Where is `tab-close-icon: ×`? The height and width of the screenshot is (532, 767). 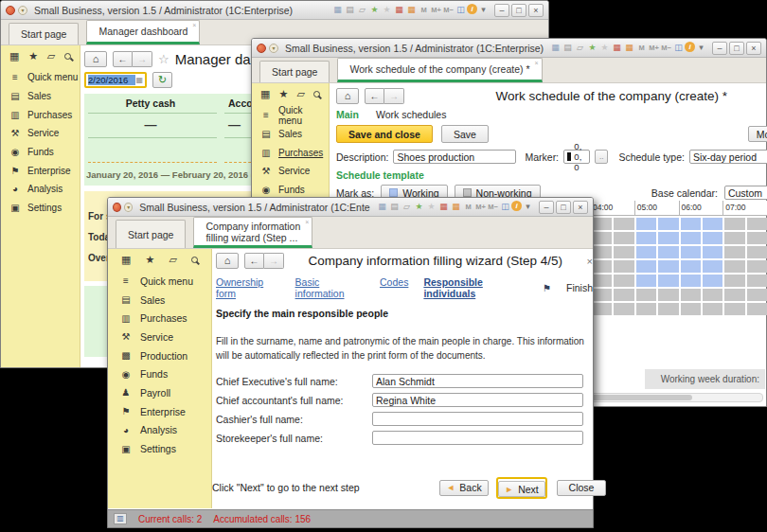 tab-close-icon: × is located at coordinates (307, 222).